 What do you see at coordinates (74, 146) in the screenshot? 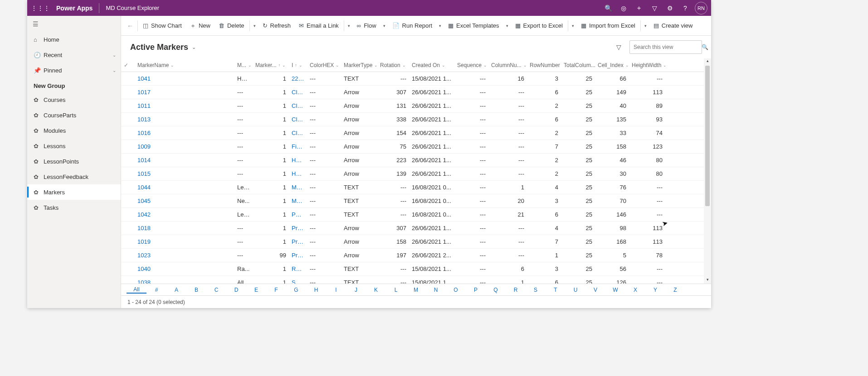
I see `nav-item-lessons: ✿Lessons` at bounding box center [74, 146].